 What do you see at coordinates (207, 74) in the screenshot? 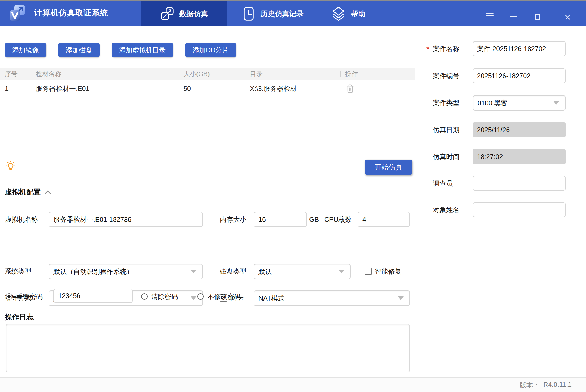
I see `evidence-table-header: 序号 检材名称 大小(GB) 目录 操作` at bounding box center [207, 74].